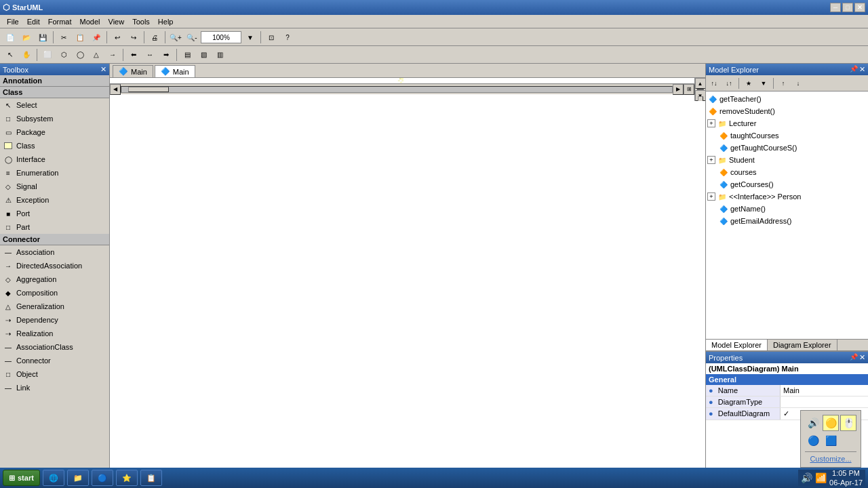  Describe the element at coordinates (187, 55) in the screenshot. I see `format-tool-1: ▤` at that location.